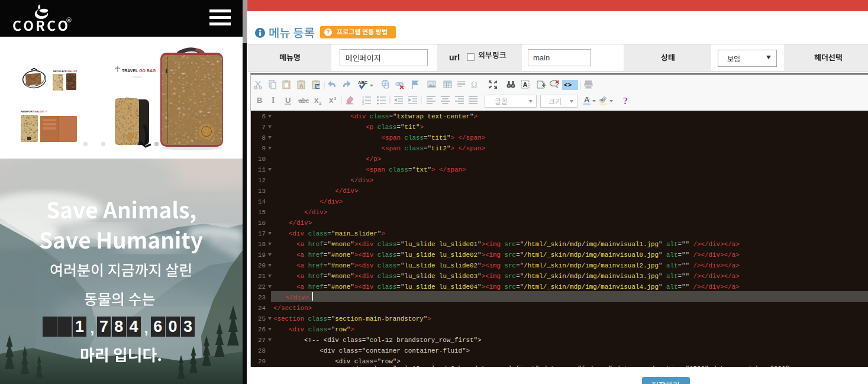 Image resolution: width=868 pixels, height=384 pixels. What do you see at coordinates (273, 101) in the screenshot?
I see `svg-text: I` at bounding box center [273, 101].